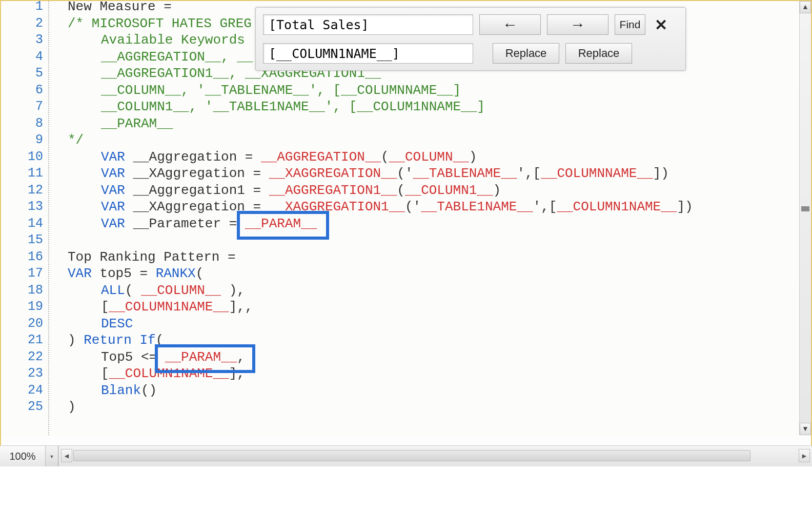  Describe the element at coordinates (121, 390) in the screenshot. I see `code-token: Blank` at that location.